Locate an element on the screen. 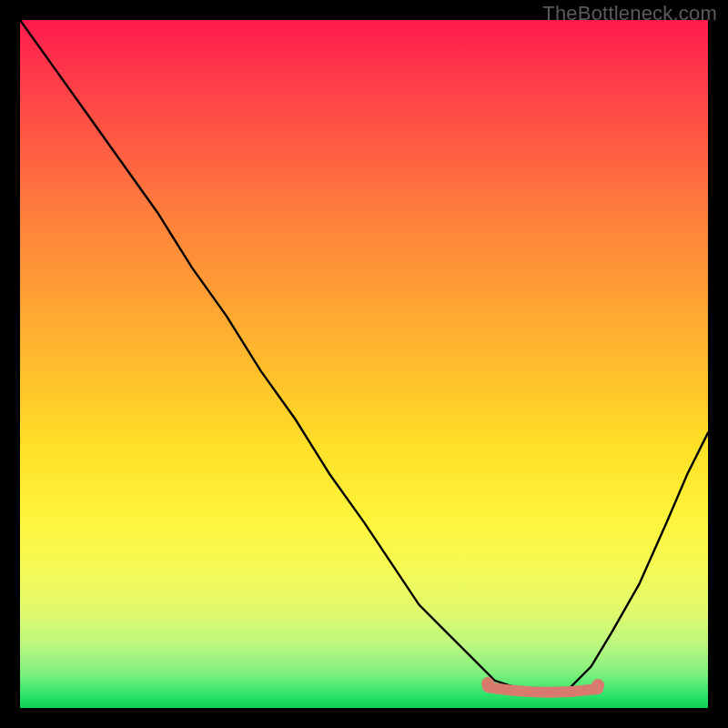 This screenshot has width=728, height=728. optimal-zone-marker is located at coordinates (542, 684).